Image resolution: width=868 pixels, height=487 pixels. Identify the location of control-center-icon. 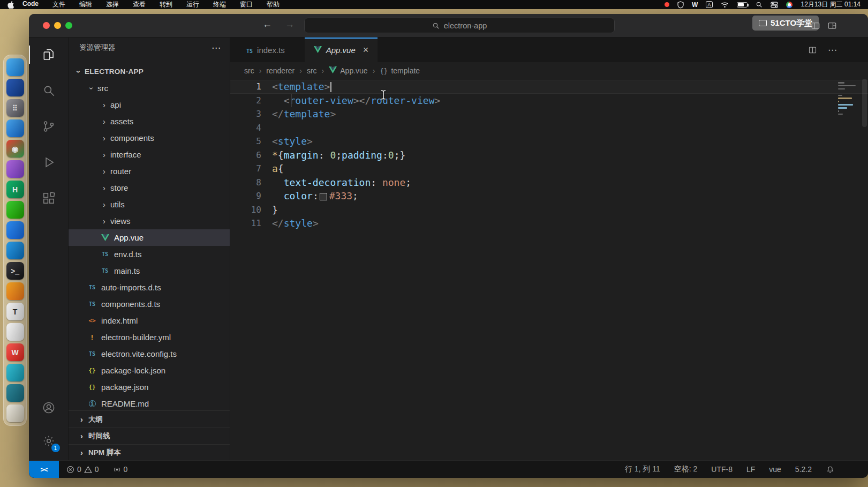
(774, 5).